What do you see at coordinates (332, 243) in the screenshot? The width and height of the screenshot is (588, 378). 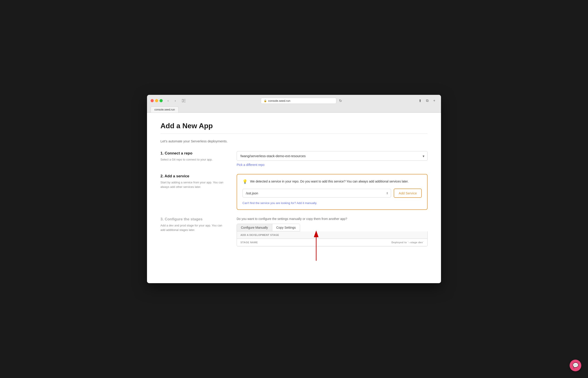 I see `stage-table-header: STAGE NAME Deployed to `--stage dev`` at bounding box center [332, 243].